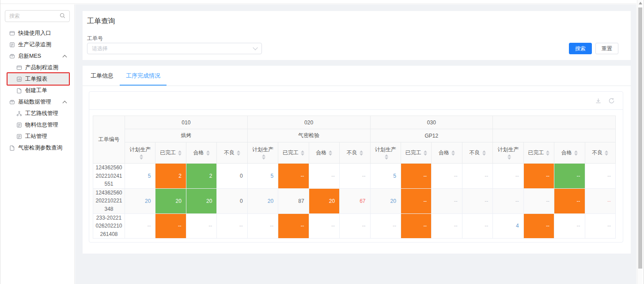 The width and height of the screenshot is (644, 284). What do you see at coordinates (37, 33) in the screenshot?
I see `sidebar-item-快捷使用入口: 快捷使用入口` at bounding box center [37, 33].